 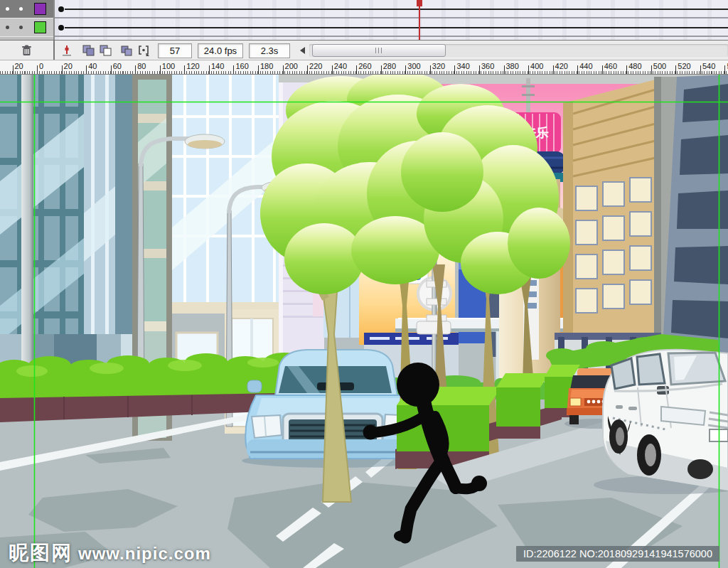 I want to click on center-frame-button, so click(x=67, y=50).